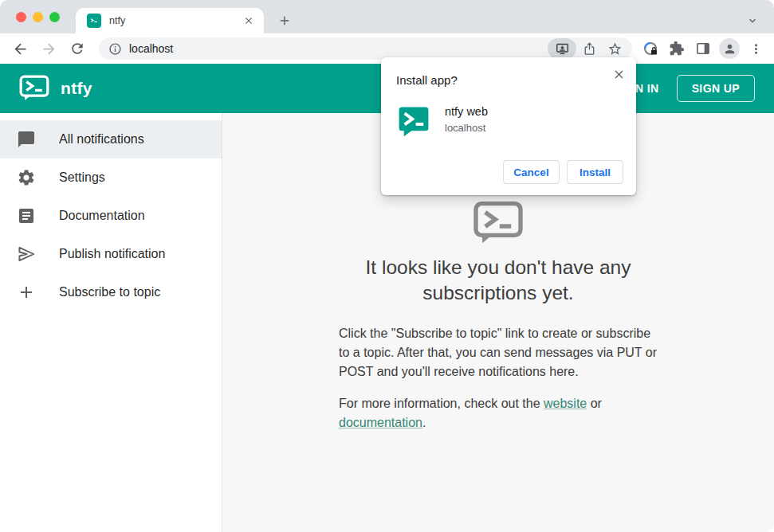 The height and width of the screenshot is (532, 774). I want to click on more-info-paragraph: For more information, check out the webs…, so click(498, 413).